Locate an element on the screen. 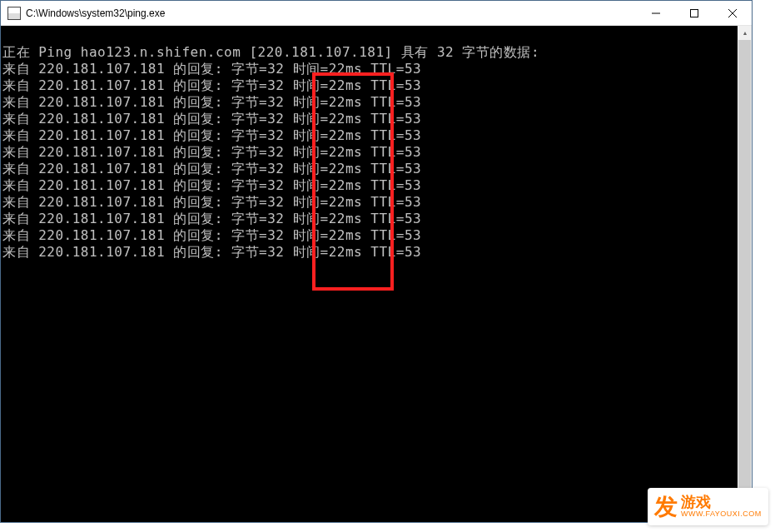 The width and height of the screenshot is (775, 532). watermark-url: WWW.FAYOUXI.COM is located at coordinates (721, 515).